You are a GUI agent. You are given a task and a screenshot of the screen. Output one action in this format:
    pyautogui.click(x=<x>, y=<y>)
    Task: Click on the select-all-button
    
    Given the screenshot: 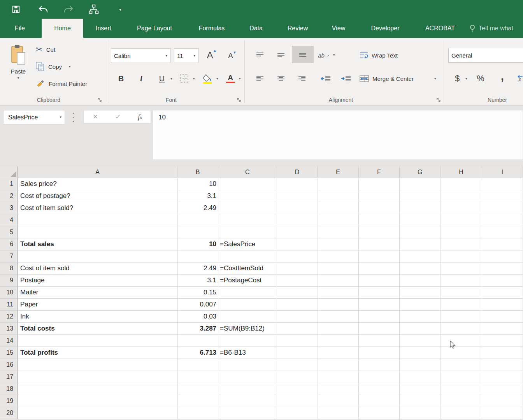 What is the action you would take?
    pyautogui.click(x=9, y=172)
    